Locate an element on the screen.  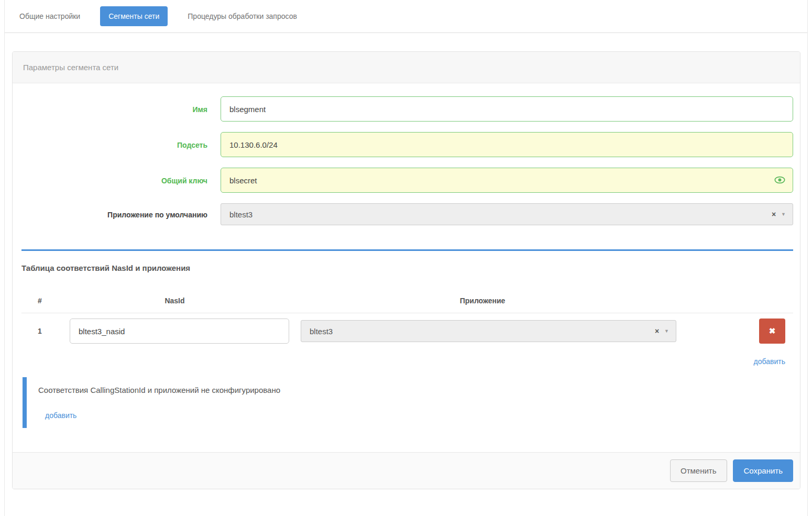
subnet-label: Подсеть is located at coordinates (114, 145).